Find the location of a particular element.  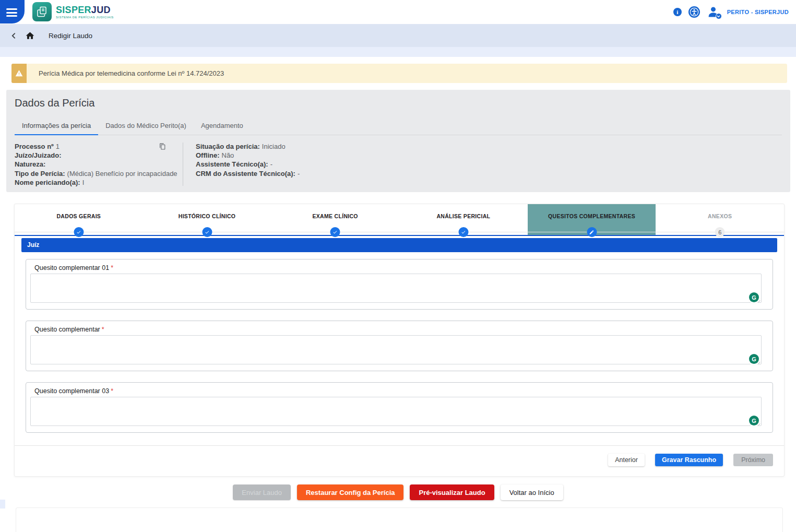

logo-subtitle: SISTEMA DE PERÍCIAS JUDICIAIS is located at coordinates (85, 17).